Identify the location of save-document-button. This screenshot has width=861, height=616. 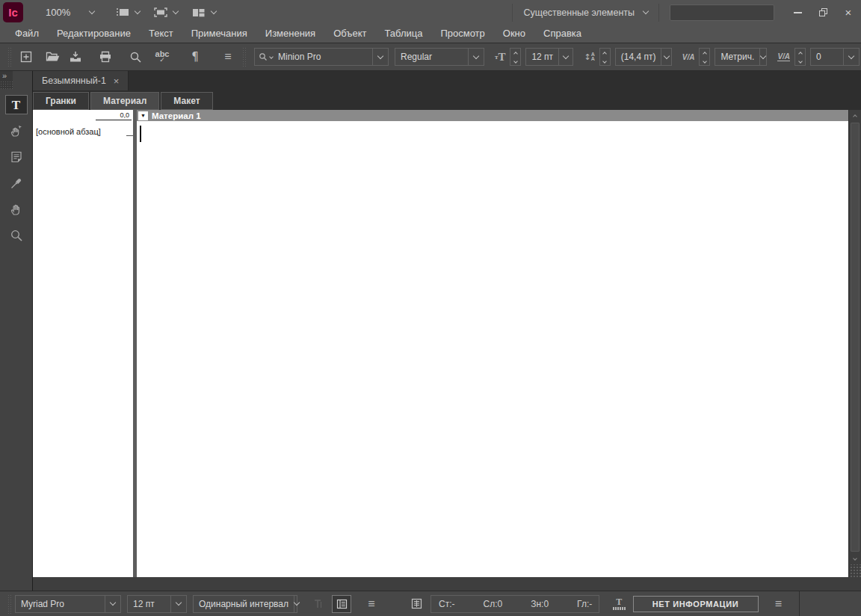
(75, 57).